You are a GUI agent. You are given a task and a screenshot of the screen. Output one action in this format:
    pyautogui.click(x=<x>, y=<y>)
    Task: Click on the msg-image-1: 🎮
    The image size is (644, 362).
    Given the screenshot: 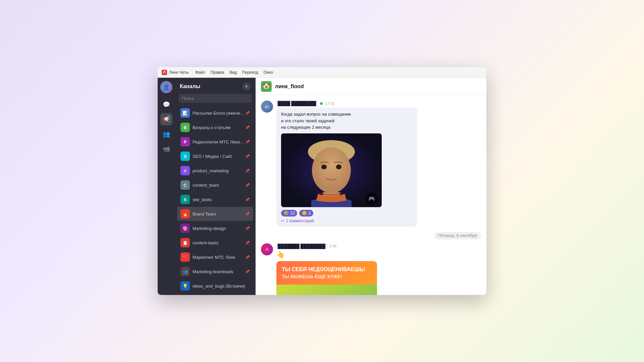 What is the action you would take?
    pyautogui.click(x=331, y=170)
    